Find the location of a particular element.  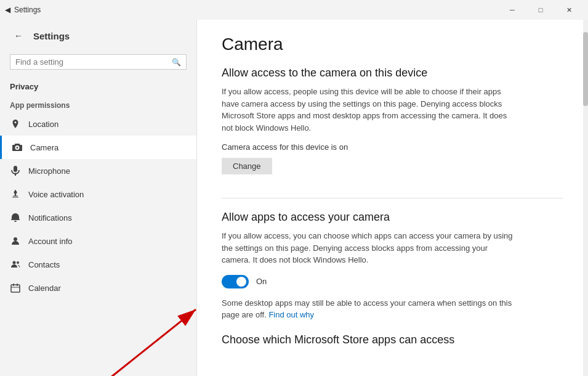

voice-activation-label: Voice activation is located at coordinates (56, 195).